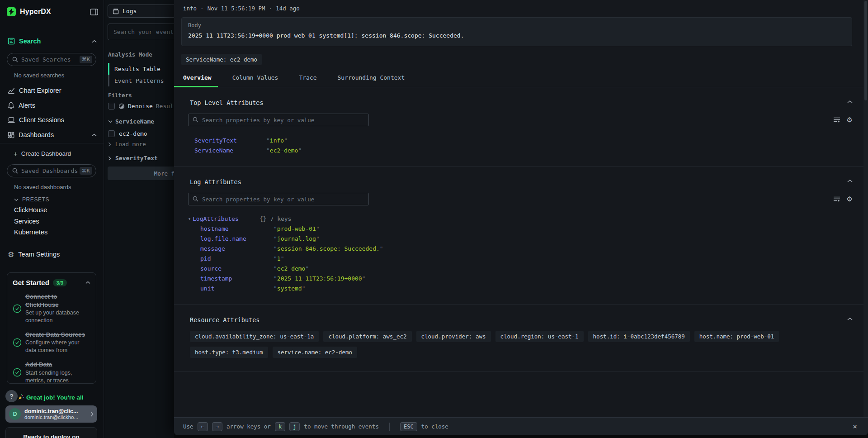  I want to click on chevron-down-icon, so click(110, 121).